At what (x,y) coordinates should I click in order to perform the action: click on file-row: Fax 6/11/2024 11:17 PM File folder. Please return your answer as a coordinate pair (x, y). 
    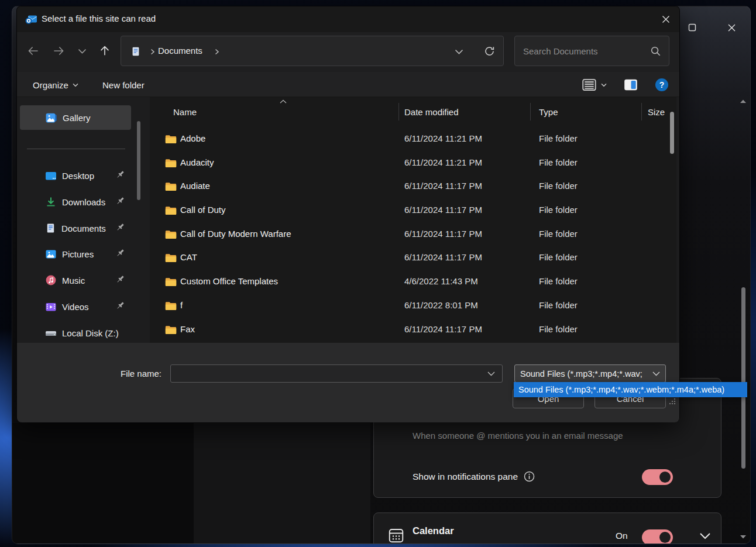
    Looking at the image, I should click on (413, 330).